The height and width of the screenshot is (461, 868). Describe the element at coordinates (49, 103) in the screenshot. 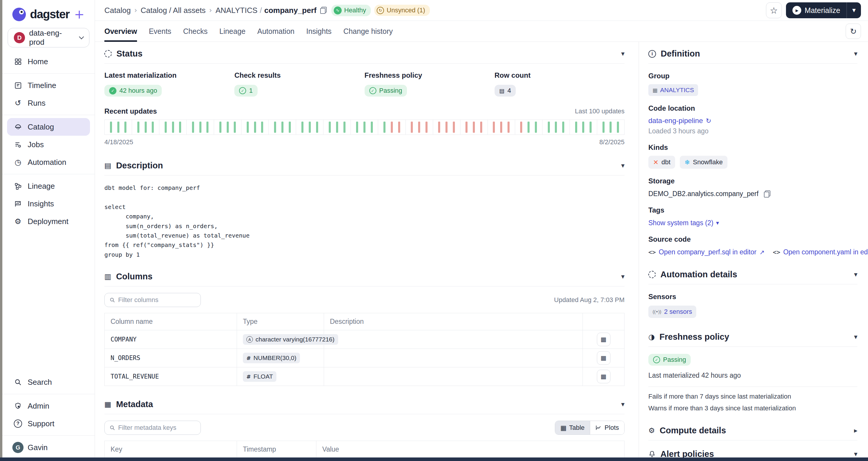

I see `sidebar-item-runs: ↺ Runs` at that location.